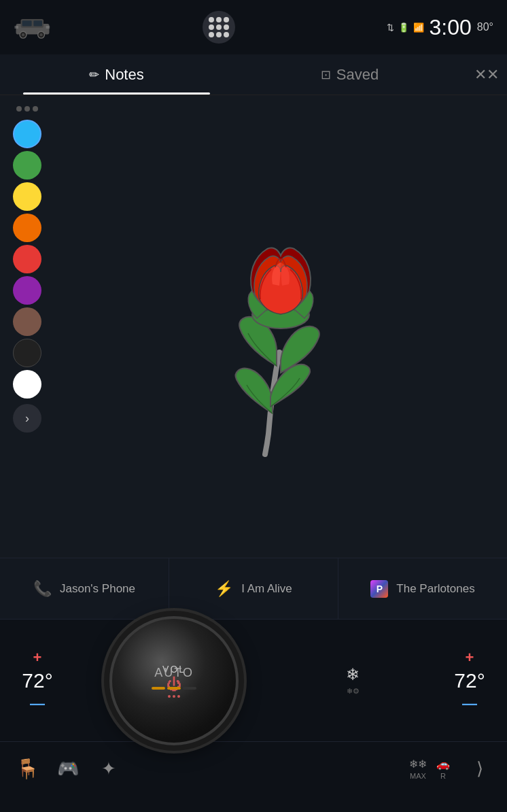 This screenshot has width=507, height=812. I want to click on vent-icon: ⟩, so click(480, 768).